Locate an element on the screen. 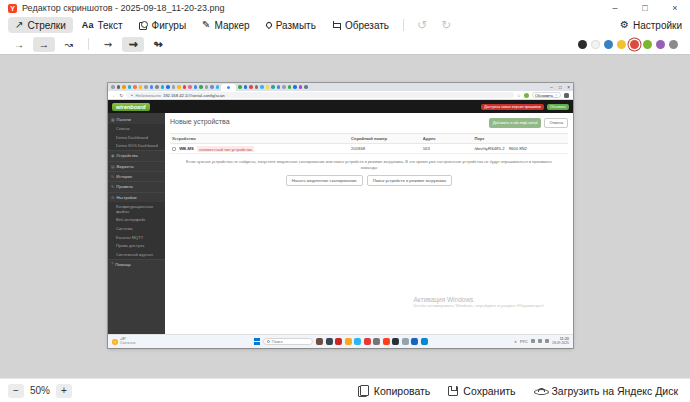 The height and width of the screenshot is (402, 690). copy-button: Копировать is located at coordinates (394, 391).